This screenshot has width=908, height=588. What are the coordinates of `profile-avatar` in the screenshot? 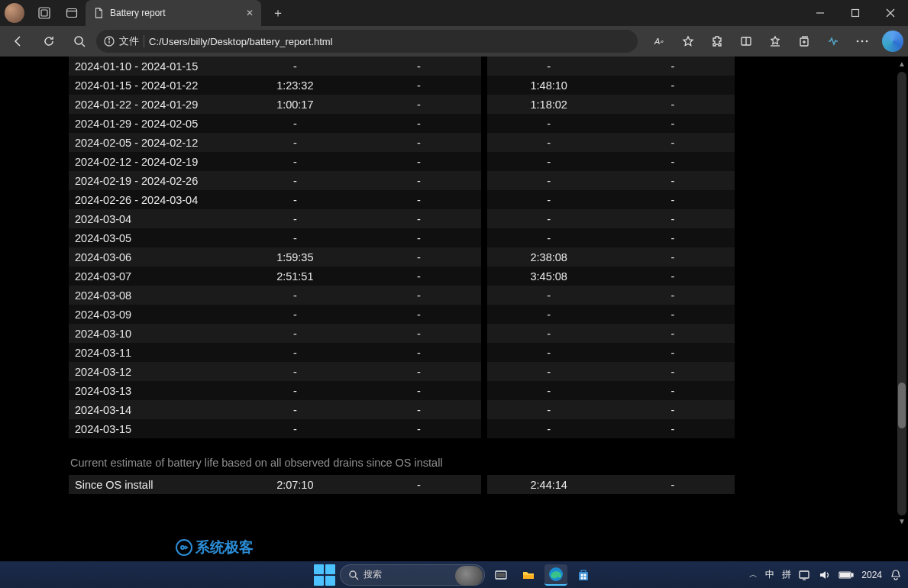 It's located at (15, 13).